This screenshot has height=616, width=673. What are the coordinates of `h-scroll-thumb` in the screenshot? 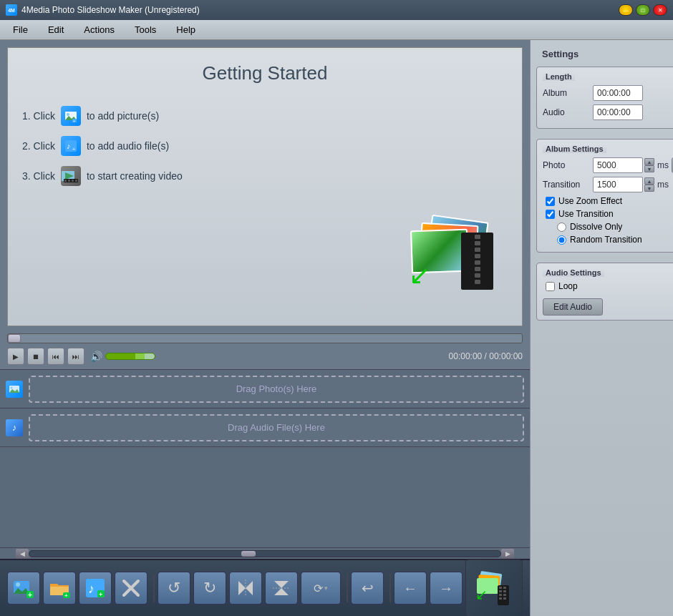 It's located at (248, 554).